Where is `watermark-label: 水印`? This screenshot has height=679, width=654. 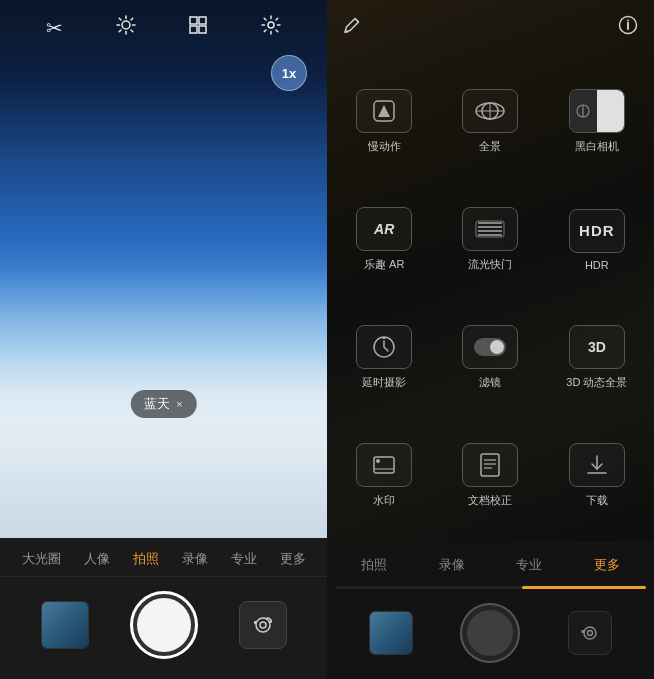
watermark-label: 水印 is located at coordinates (384, 500).